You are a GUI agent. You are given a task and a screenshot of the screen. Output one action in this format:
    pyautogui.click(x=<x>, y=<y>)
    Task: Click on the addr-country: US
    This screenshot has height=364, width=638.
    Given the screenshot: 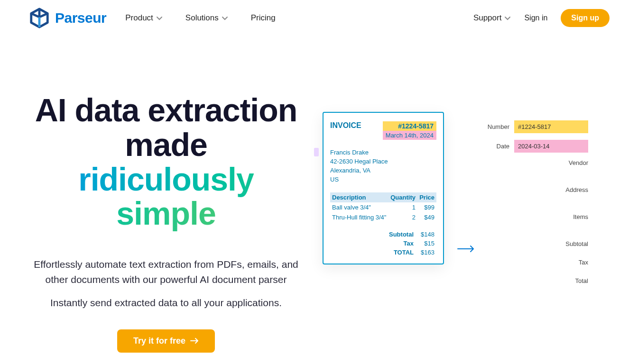 What is the action you would take?
    pyautogui.click(x=383, y=180)
    